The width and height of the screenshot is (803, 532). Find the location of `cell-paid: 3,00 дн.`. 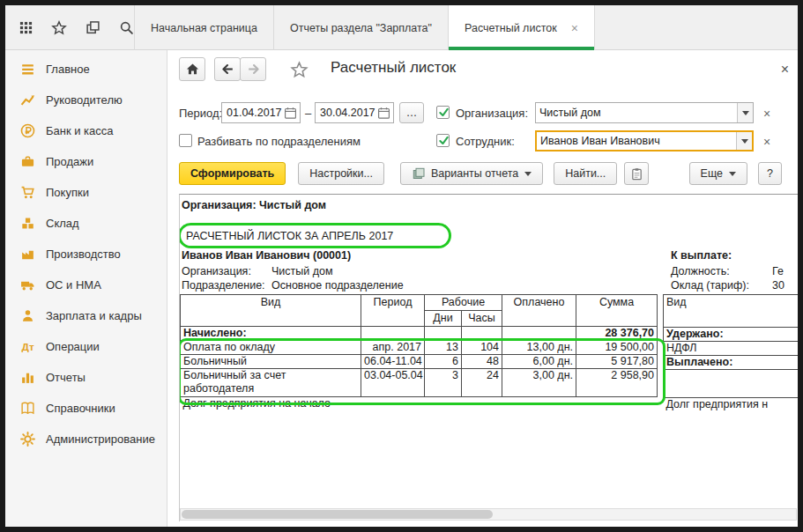

cell-paid: 3,00 дн. is located at coordinates (539, 383).